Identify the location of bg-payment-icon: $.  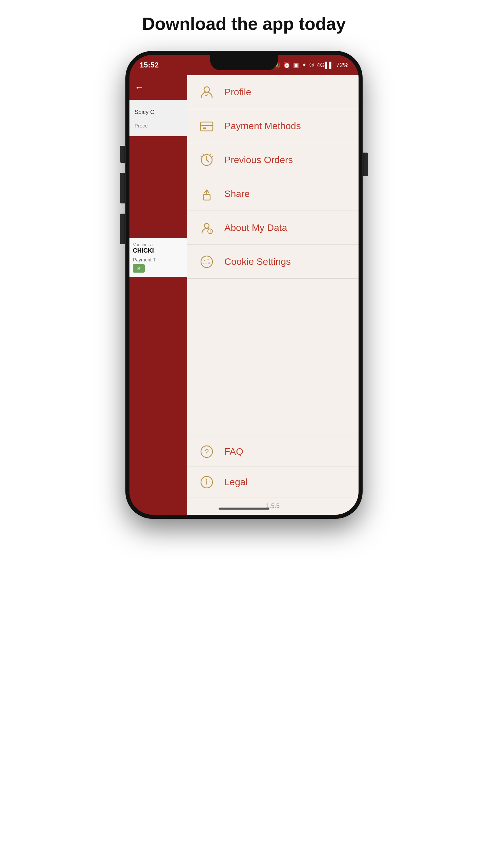
(139, 269).